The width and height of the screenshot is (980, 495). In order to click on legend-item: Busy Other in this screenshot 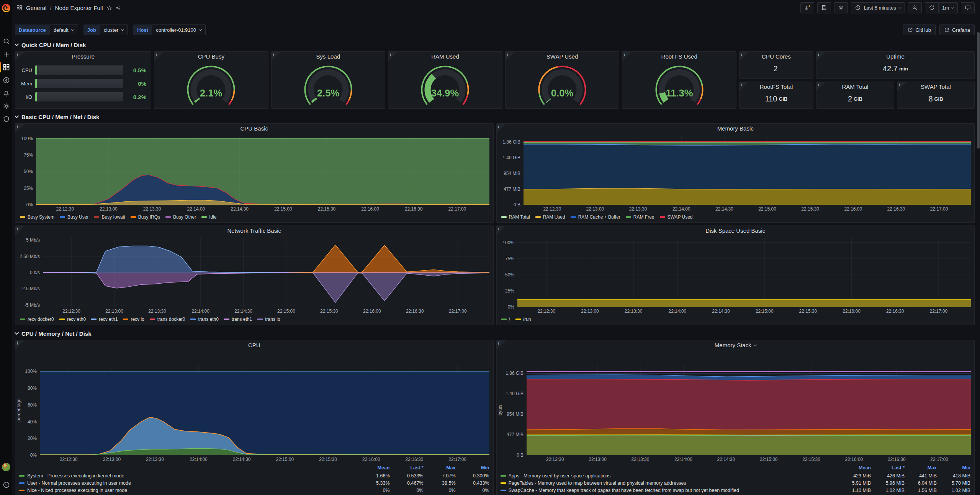, I will do `click(181, 217)`.